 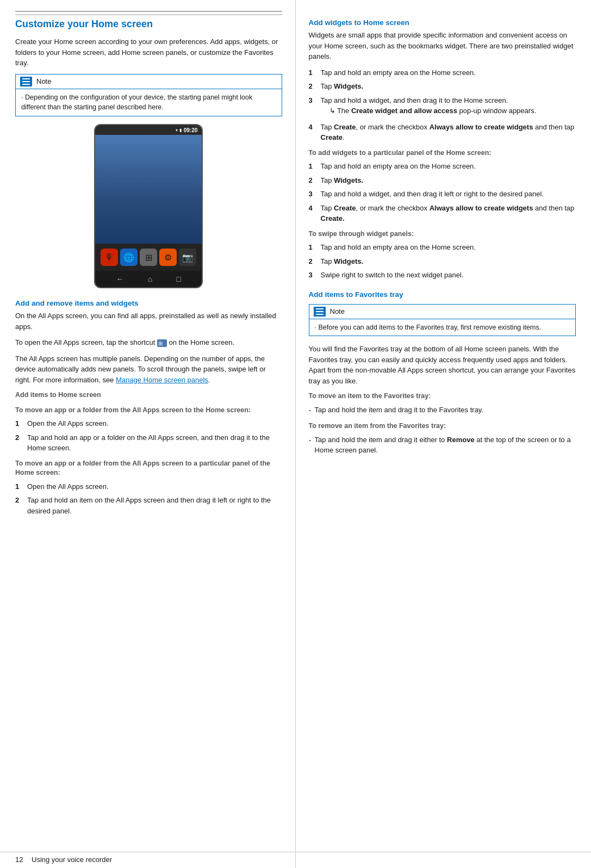 What do you see at coordinates (443, 261) in the screenshot?
I see `swipe-steps: 1 Tap and hold an empty area on the Home…` at bounding box center [443, 261].